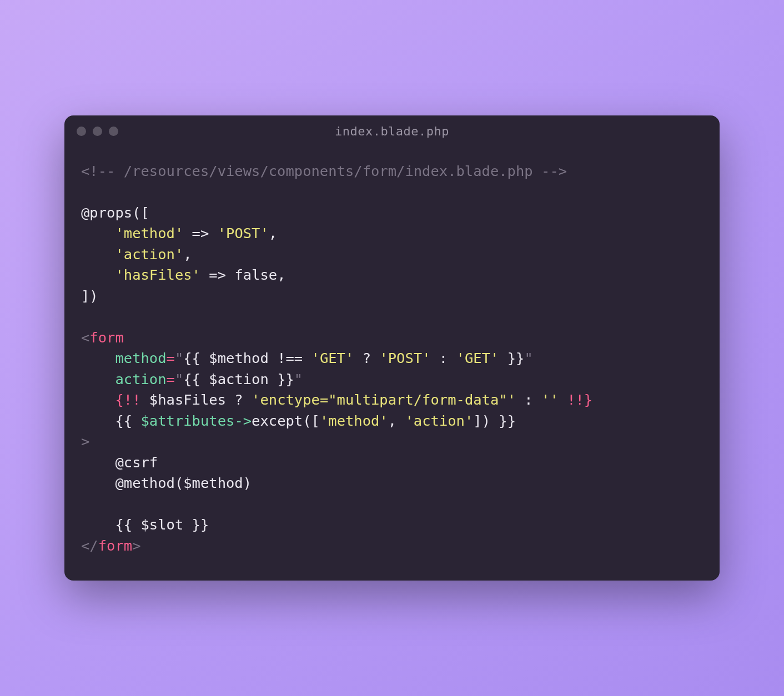  I want to click on hasfiles-var: $hasFiles, so click(188, 400).